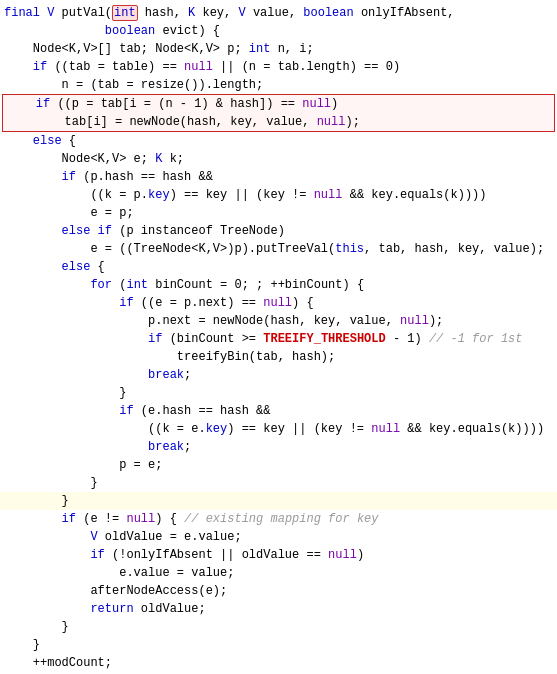  I want to click on code-token: // existing mapping for key, so click(281, 519).